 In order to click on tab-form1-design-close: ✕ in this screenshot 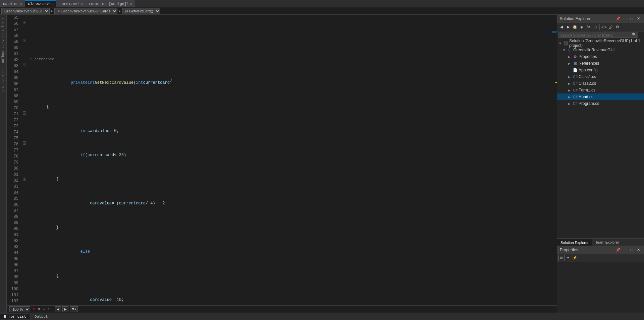, I will do `click(131, 4)`.